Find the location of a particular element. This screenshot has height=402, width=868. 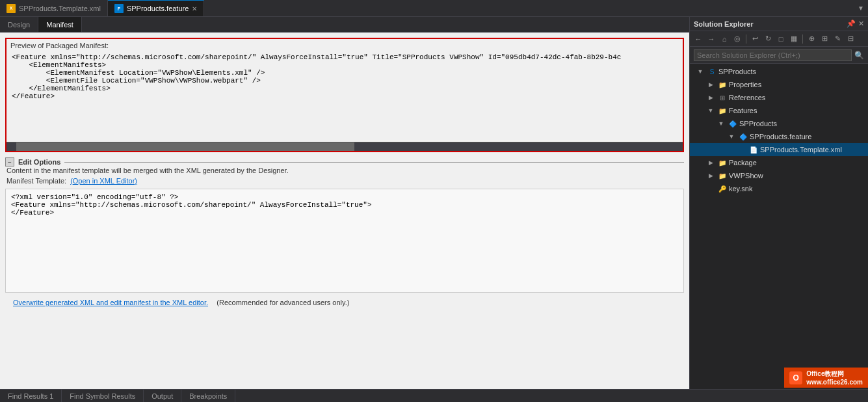

tree-label-spproducts: SPProducts is located at coordinates (737, 72).